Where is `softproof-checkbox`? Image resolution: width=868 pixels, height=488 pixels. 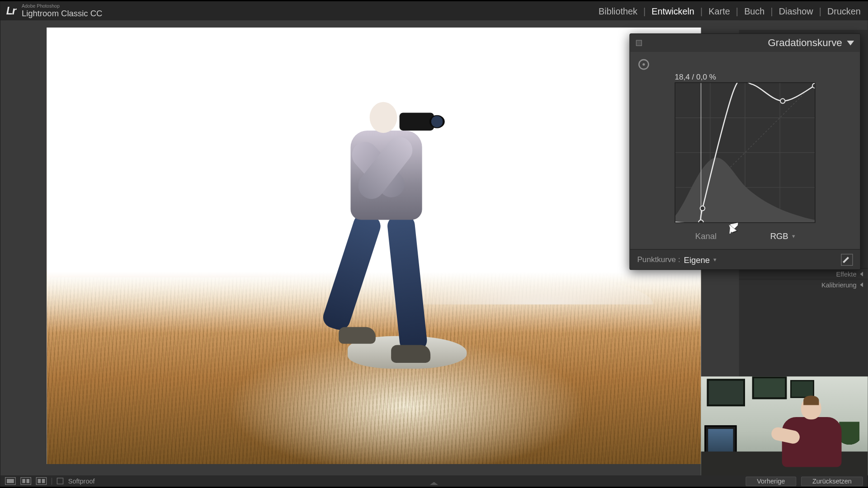
softproof-checkbox is located at coordinates (60, 481).